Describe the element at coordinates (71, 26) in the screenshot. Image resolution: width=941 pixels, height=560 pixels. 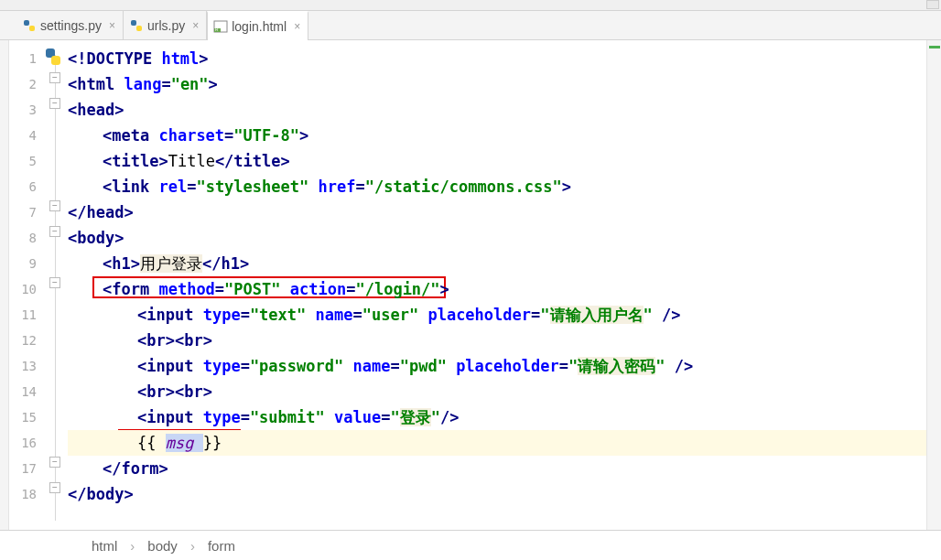
I see `tab-label: settings.py` at that location.